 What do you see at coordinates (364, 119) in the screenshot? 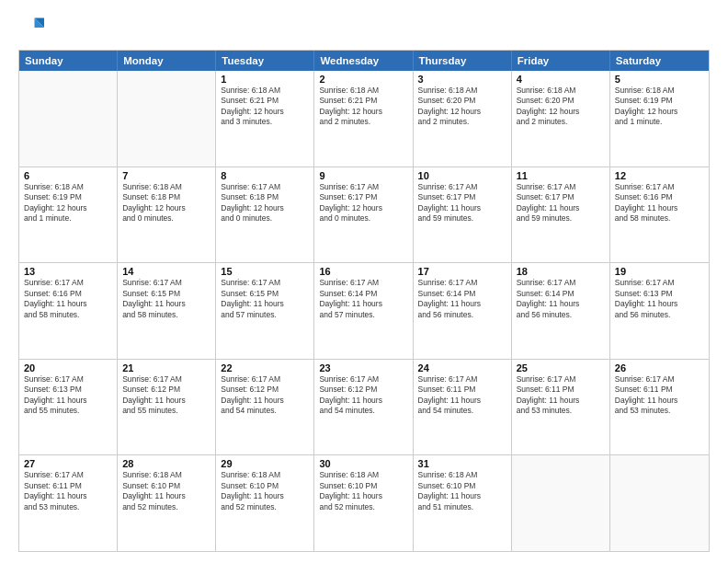
I see `calendar-cell: 2Sunrise: 6:18 AM Sunset: 6:21 PM Daylig…` at bounding box center [364, 119].